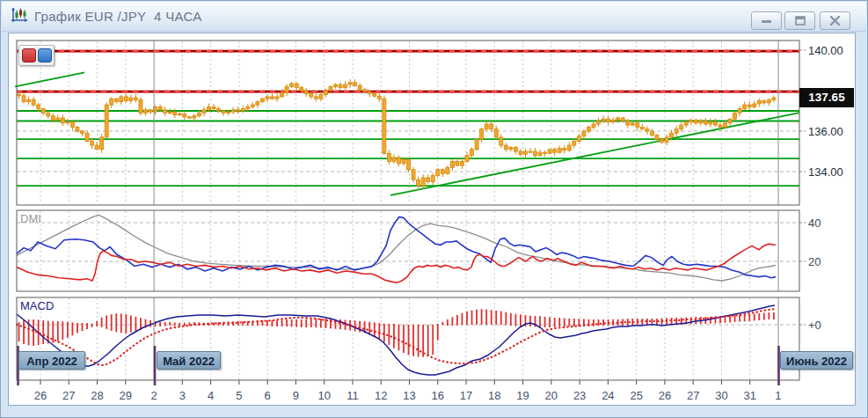 This screenshot has height=418, width=868. Describe the element at coordinates (814, 224) in the screenshot. I see `dmi-scale-label: 40` at that location.